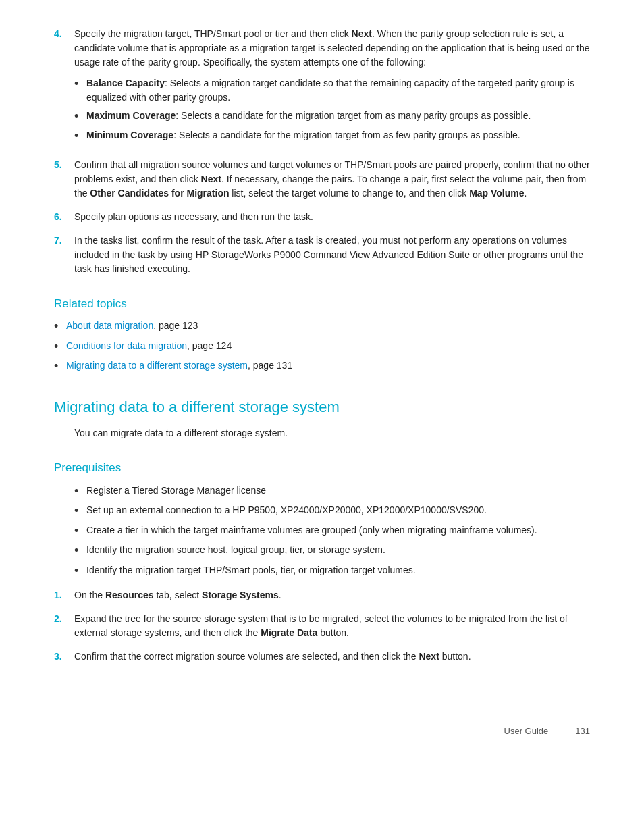 This screenshot has height=834, width=644. What do you see at coordinates (332, 180) in the screenshot?
I see `step-5-content: Confirm that all migration source volume…` at bounding box center [332, 180].